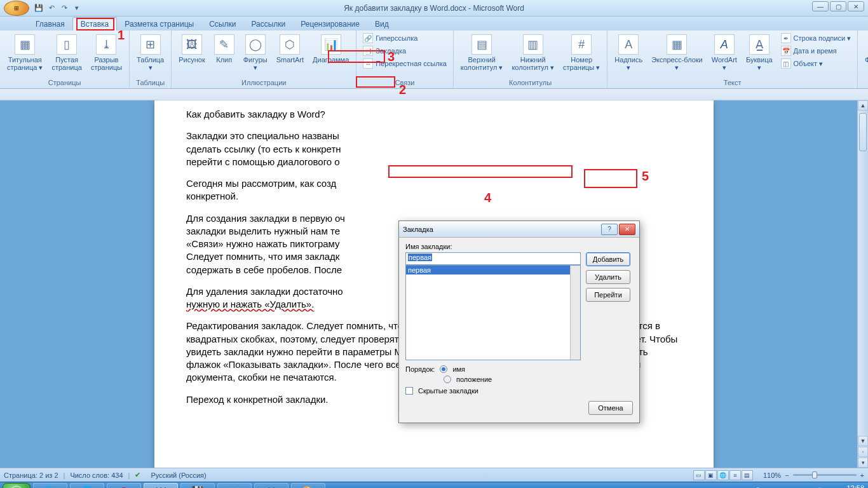 The height and width of the screenshot is (488, 868). What do you see at coordinates (150, 53) in the screenshot?
I see `table-button: ⊞Таблица ▾` at bounding box center [150, 53].